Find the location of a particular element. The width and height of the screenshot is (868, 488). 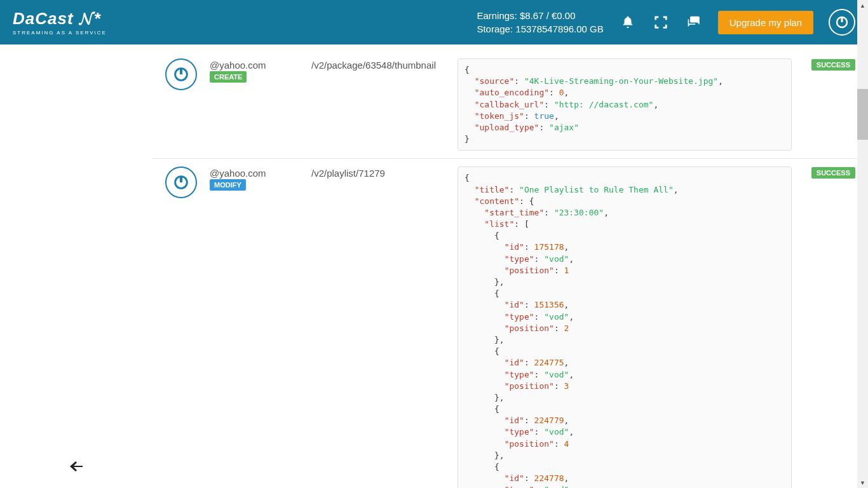

earnings-value: $8.67 / €0.00 is located at coordinates (548, 15).